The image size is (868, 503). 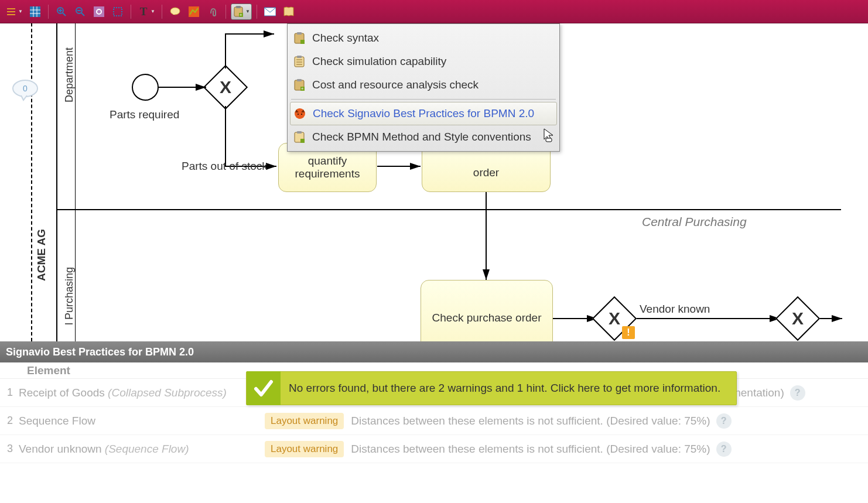 I want to click on zoom-out-icon, so click(x=80, y=12).